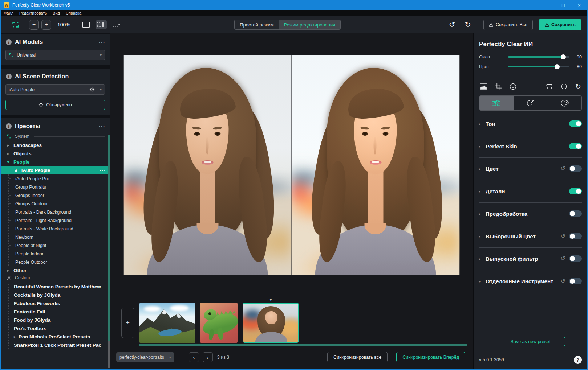 The width and height of the screenshot is (588, 370). I want to click on preset-item: Group Portraits, so click(59, 187).